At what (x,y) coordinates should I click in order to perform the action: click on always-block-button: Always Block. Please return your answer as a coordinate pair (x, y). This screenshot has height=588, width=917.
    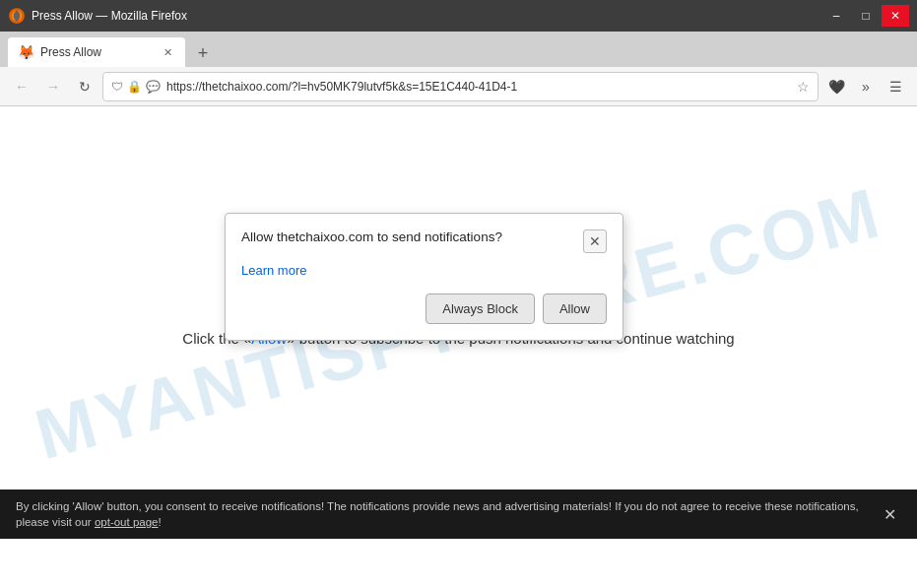
    Looking at the image, I should click on (481, 309).